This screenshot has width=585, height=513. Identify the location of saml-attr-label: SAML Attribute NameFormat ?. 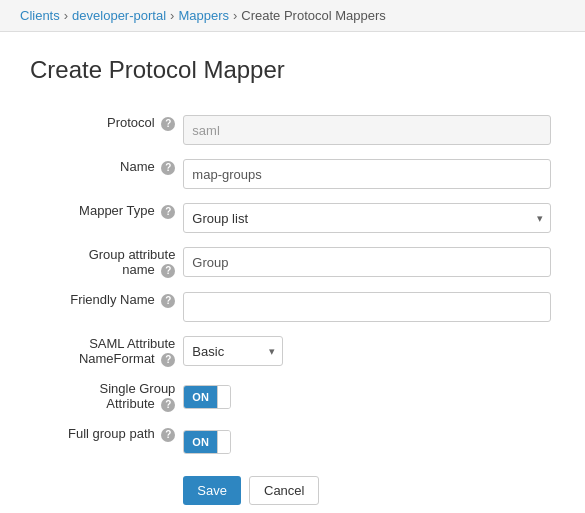
(104, 352).